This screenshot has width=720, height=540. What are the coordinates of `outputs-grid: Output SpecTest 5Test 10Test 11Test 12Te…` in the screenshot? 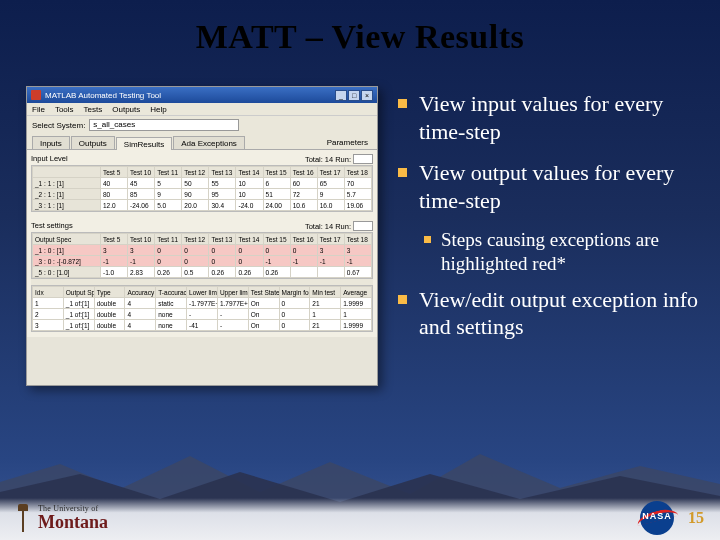 It's located at (202, 256).